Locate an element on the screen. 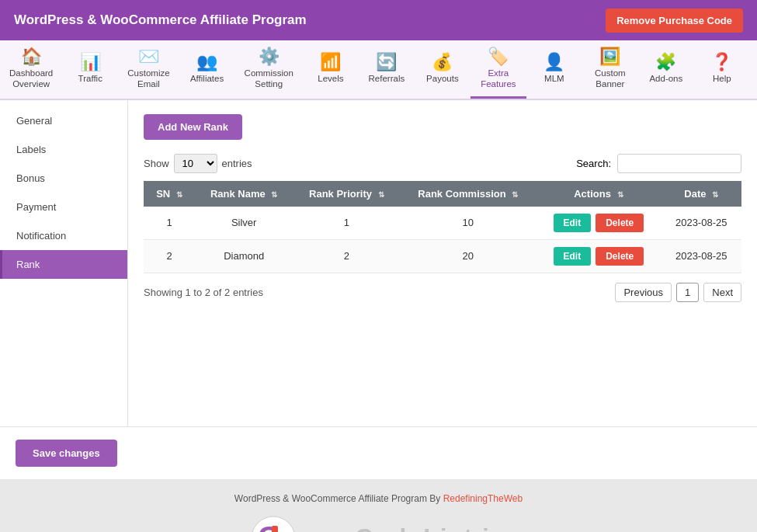 The image size is (757, 532). cell-rank-name: Diamond is located at coordinates (244, 256).